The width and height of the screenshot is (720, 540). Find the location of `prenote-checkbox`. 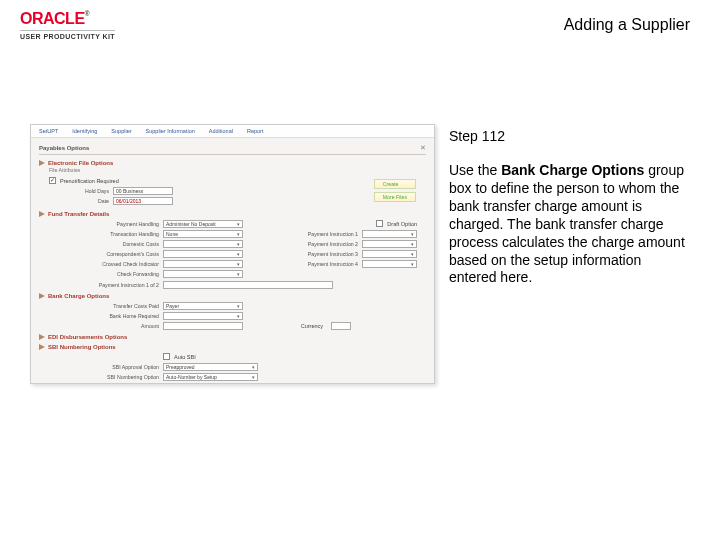

prenote-checkbox is located at coordinates (52, 180).